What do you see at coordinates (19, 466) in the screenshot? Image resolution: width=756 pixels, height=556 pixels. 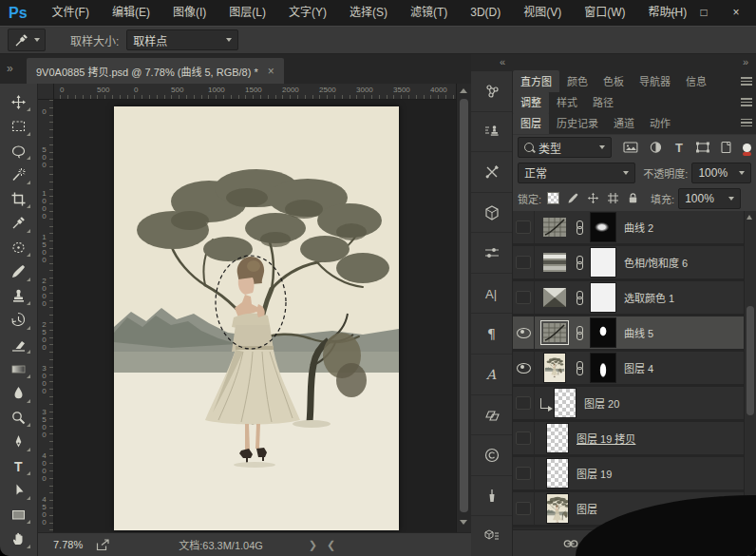 I see `type-tool: T` at bounding box center [19, 466].